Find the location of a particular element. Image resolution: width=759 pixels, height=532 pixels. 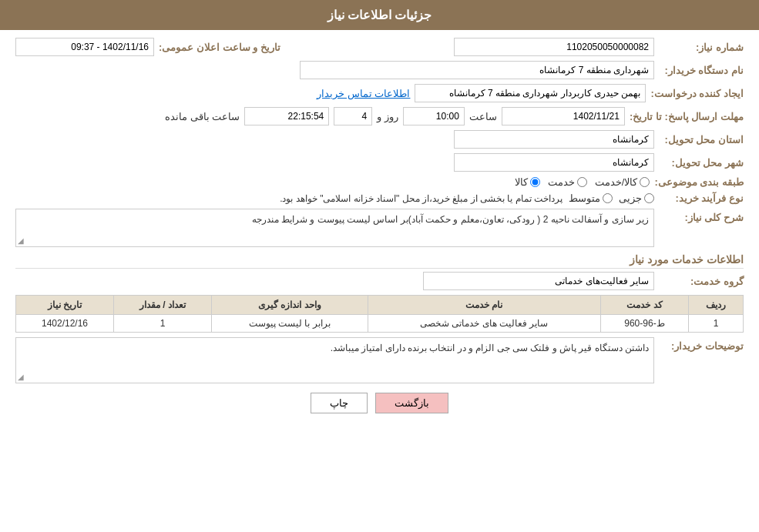

radio-khedmat is located at coordinates (583, 182).